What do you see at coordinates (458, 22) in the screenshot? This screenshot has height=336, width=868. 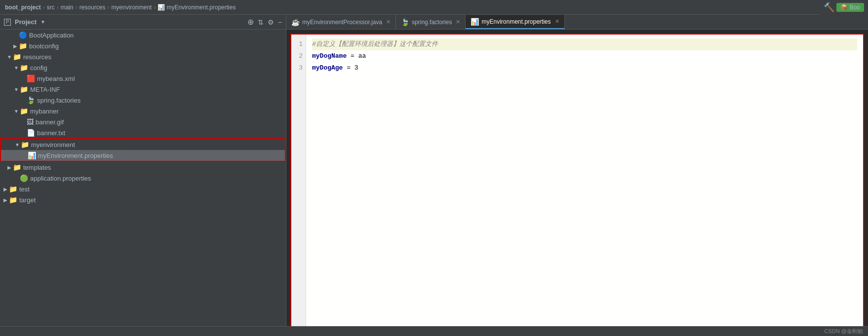 I see `factories-tab-close: ✕` at bounding box center [458, 22].